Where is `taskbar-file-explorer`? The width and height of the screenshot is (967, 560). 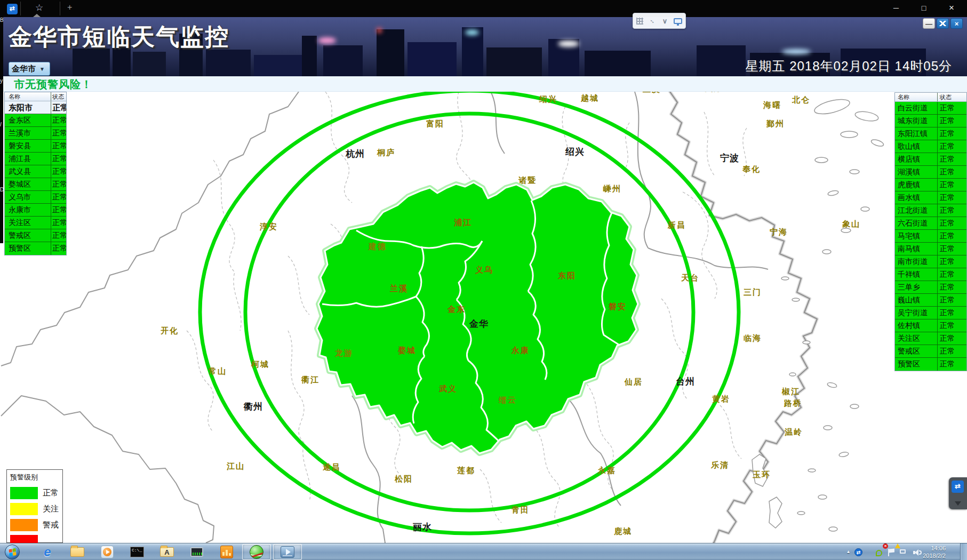 taskbar-file-explorer is located at coordinates (77, 552).